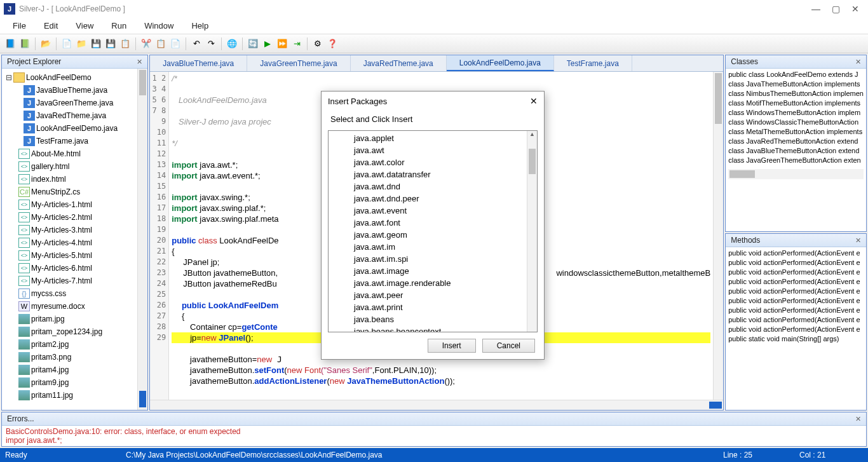 The width and height of the screenshot is (868, 462). Describe the element at coordinates (796, 122) in the screenshot. I see `class-item: class WindowsClassicThemeButtonAction` at that location.